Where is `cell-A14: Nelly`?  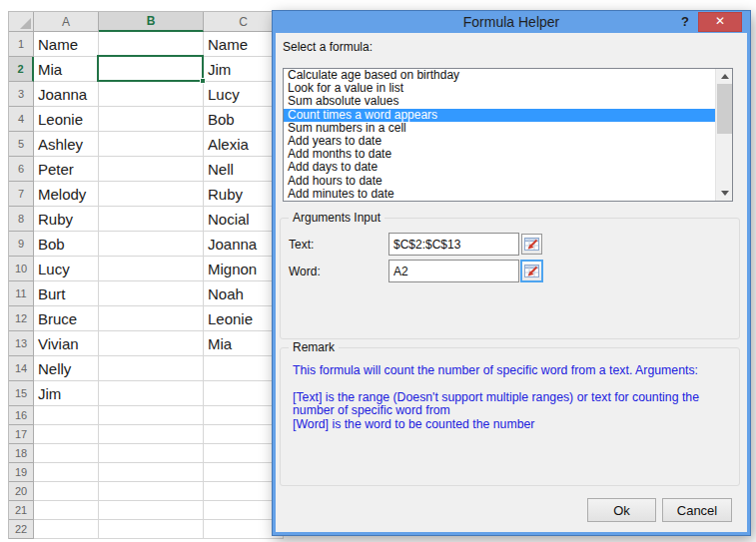
cell-A14: Nelly is located at coordinates (66, 369).